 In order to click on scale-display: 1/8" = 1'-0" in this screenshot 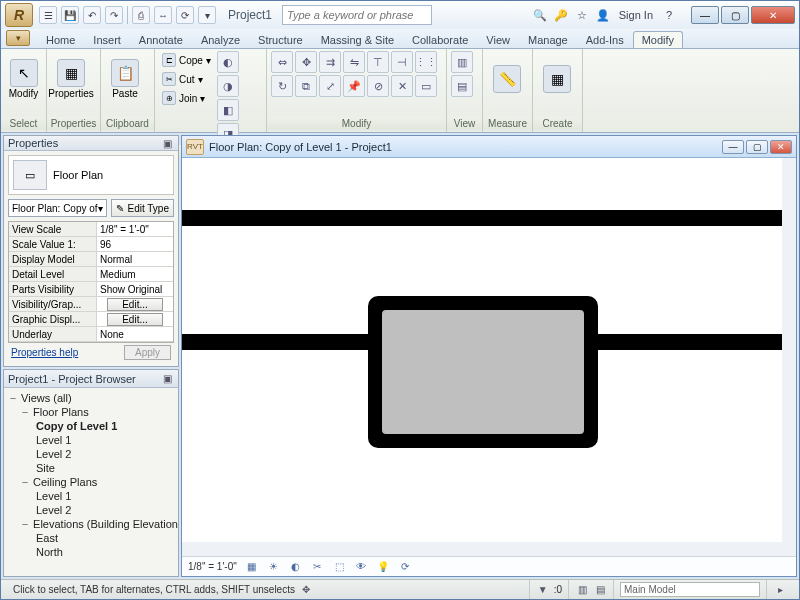, I will do `click(212, 566)`.